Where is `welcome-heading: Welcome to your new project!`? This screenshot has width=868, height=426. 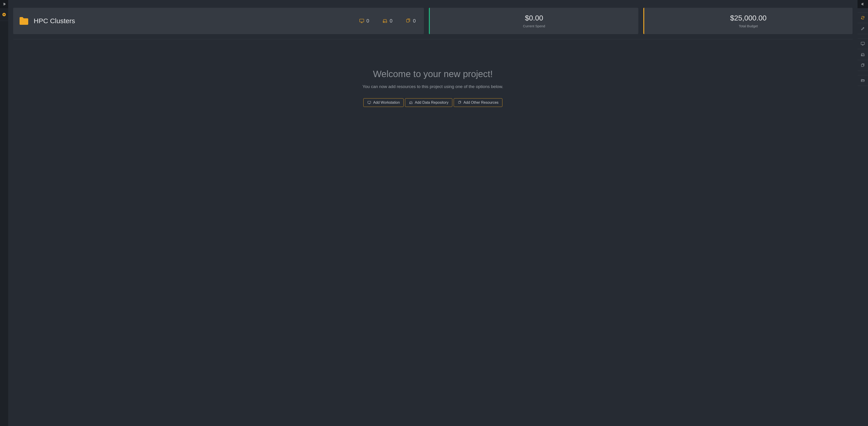 welcome-heading: Welcome to your new project! is located at coordinates (433, 74).